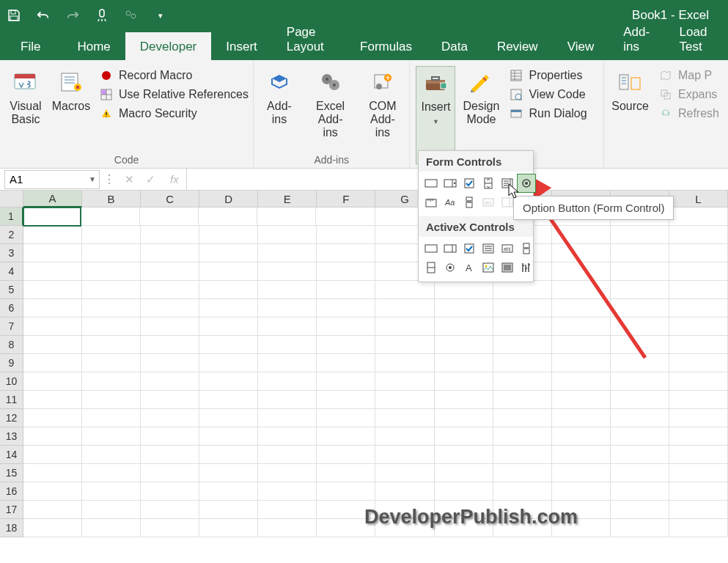  I want to click on row-header: 7, so click(12, 327).